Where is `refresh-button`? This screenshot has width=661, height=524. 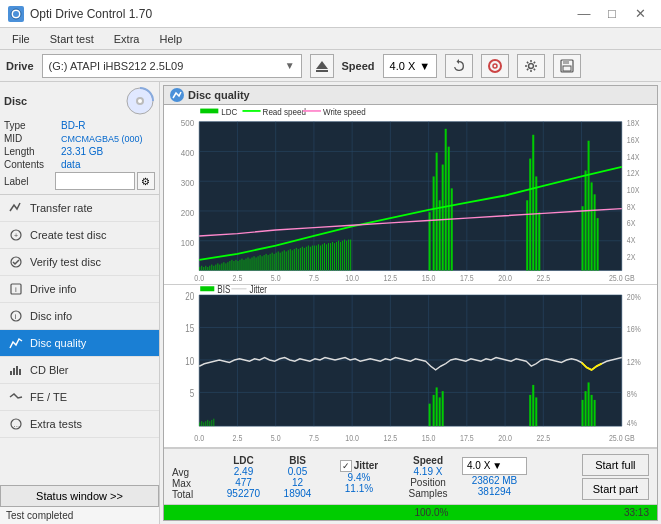
refresh-button is located at coordinates (459, 66).